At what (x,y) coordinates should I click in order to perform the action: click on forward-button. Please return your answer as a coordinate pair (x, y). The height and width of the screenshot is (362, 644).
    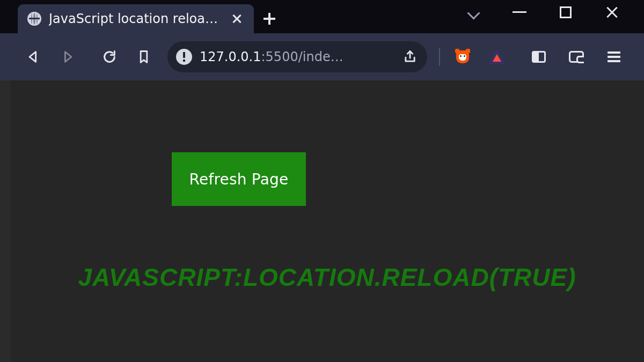
    Looking at the image, I should click on (68, 57).